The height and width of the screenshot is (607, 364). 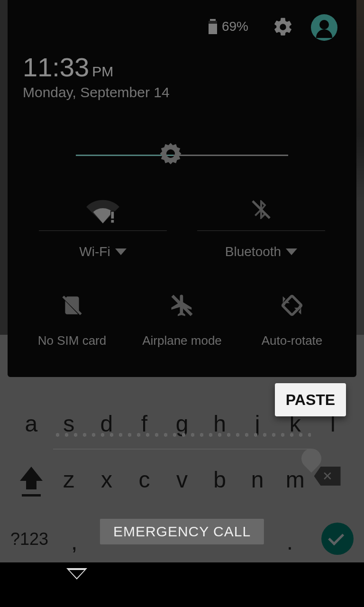 I want to click on autorotate-tile: Auto-rotate, so click(x=292, y=319).